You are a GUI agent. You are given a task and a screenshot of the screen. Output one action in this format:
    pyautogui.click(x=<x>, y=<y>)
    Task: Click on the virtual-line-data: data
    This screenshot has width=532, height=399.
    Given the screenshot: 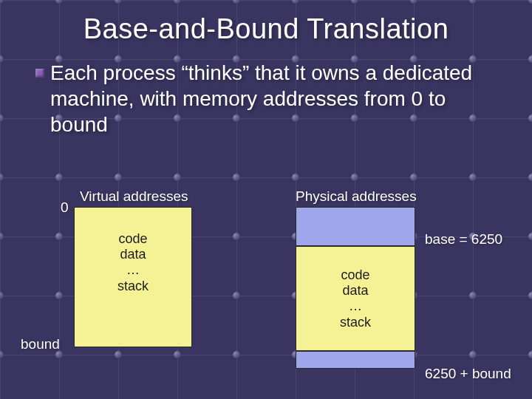 What is the action you would take?
    pyautogui.click(x=133, y=254)
    